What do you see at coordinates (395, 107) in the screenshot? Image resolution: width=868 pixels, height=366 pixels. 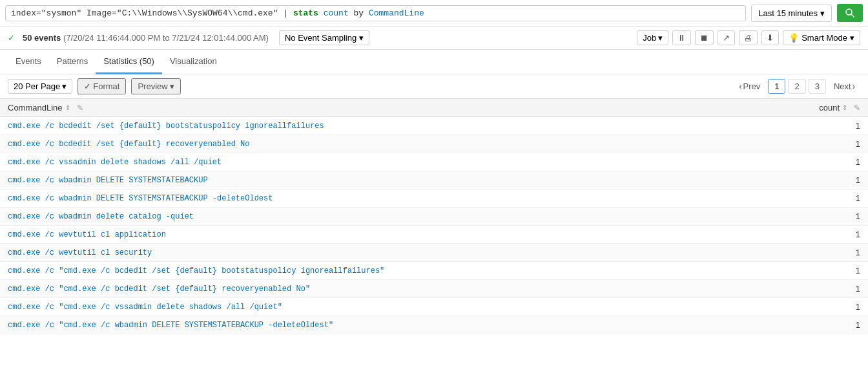 I see `col-commandline-header: CommandLine ⇕ ✎` at bounding box center [395, 107].